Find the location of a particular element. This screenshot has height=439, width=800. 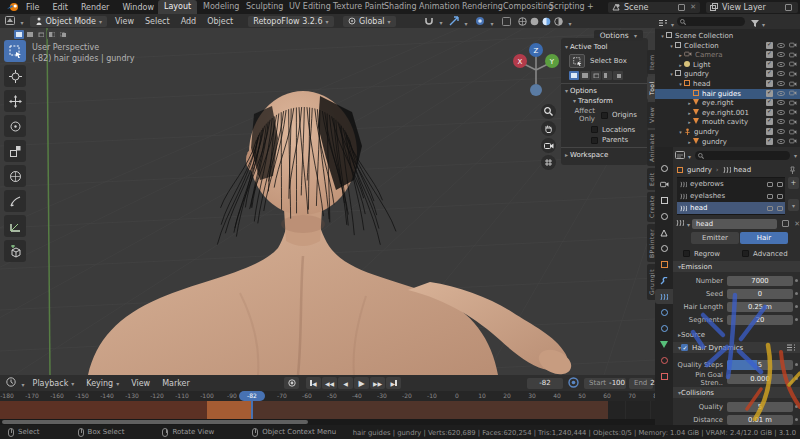

fake-user-icon is located at coordinates (786, 224).